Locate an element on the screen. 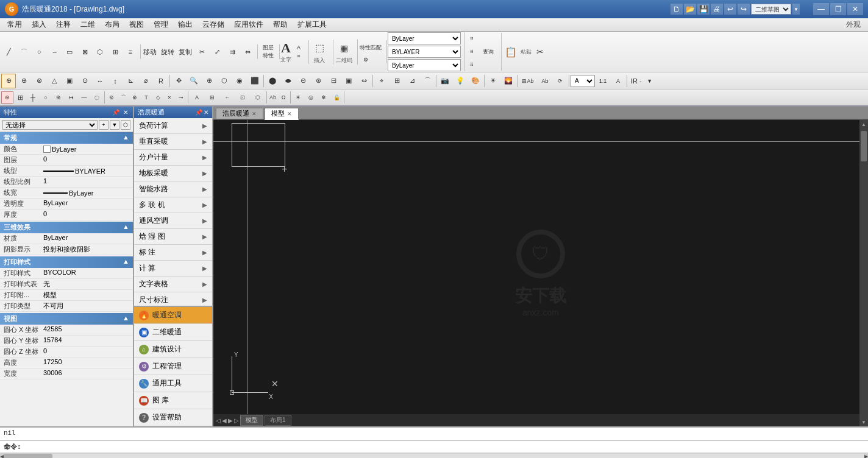 The height and width of the screenshot is (458, 868). prop-pin-btn: 📌 is located at coordinates (116, 112).